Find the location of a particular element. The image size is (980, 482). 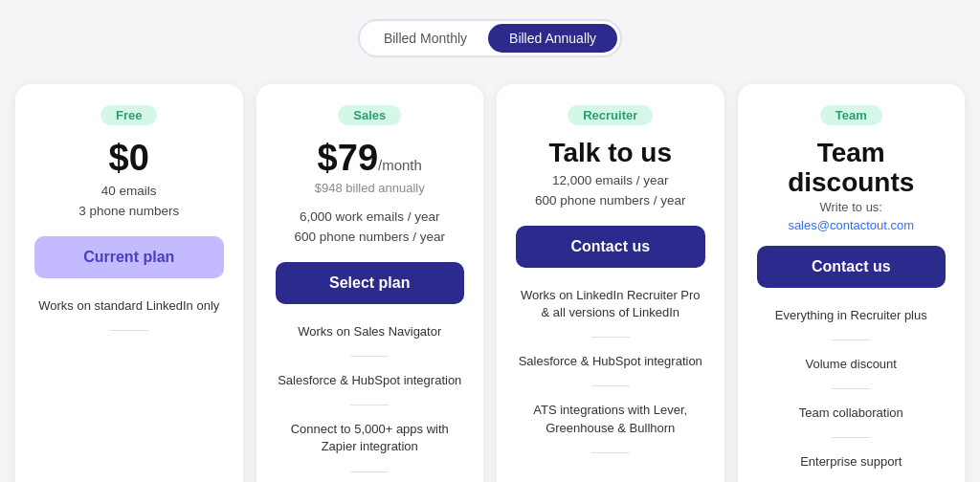

plan-features-team: Everything in Recruiter plusVolume disco… is located at coordinates (852, 394).